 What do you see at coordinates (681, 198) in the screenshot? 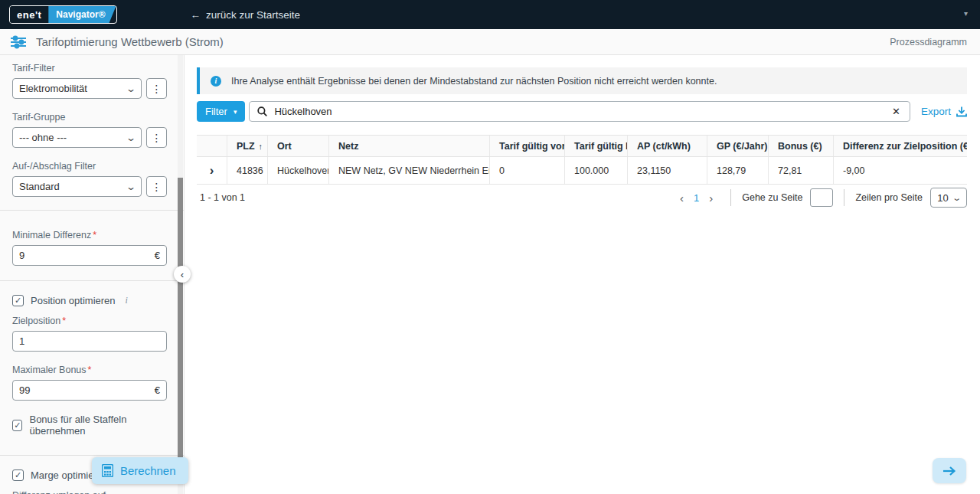
I see `previous-page-icon: ‹` at bounding box center [681, 198].